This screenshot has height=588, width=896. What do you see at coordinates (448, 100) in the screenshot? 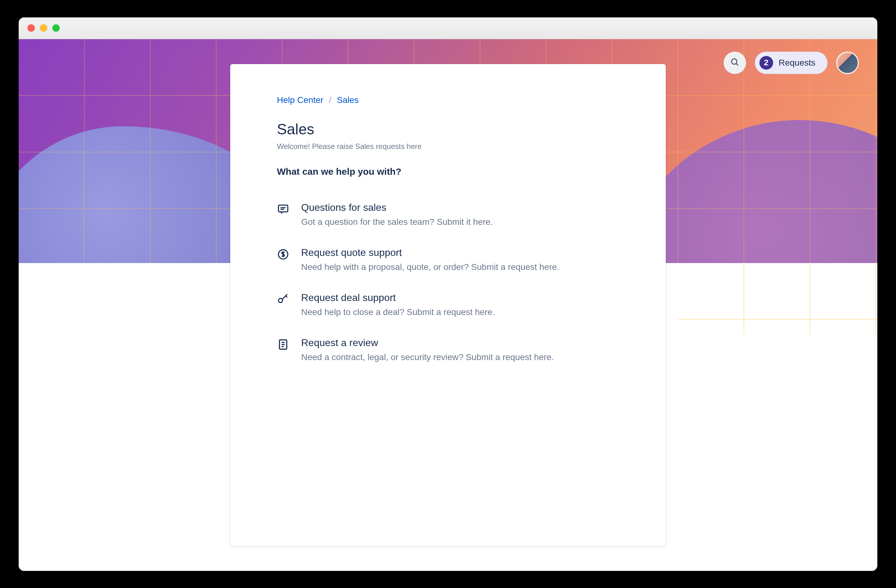
I see `breadcrumb: Help Center / Sales` at bounding box center [448, 100].